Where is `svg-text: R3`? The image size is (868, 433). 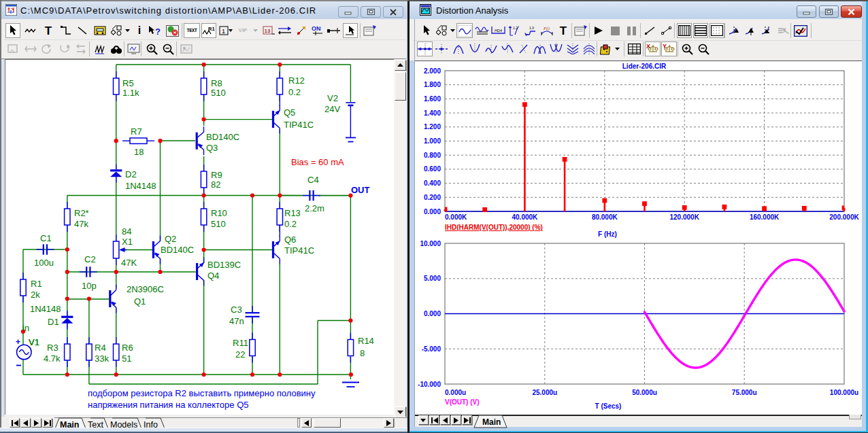
svg-text: R3 is located at coordinates (53, 348).